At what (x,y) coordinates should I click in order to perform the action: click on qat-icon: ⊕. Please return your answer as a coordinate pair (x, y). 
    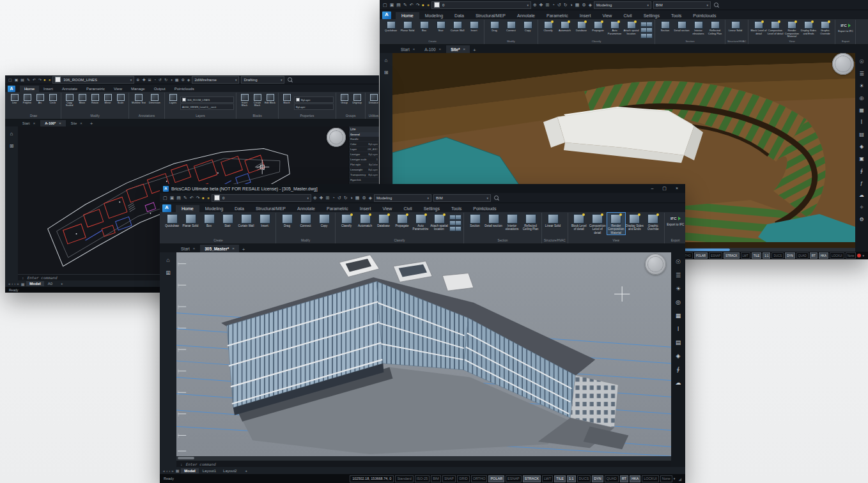
    Looking at the image, I should click on (315, 198).